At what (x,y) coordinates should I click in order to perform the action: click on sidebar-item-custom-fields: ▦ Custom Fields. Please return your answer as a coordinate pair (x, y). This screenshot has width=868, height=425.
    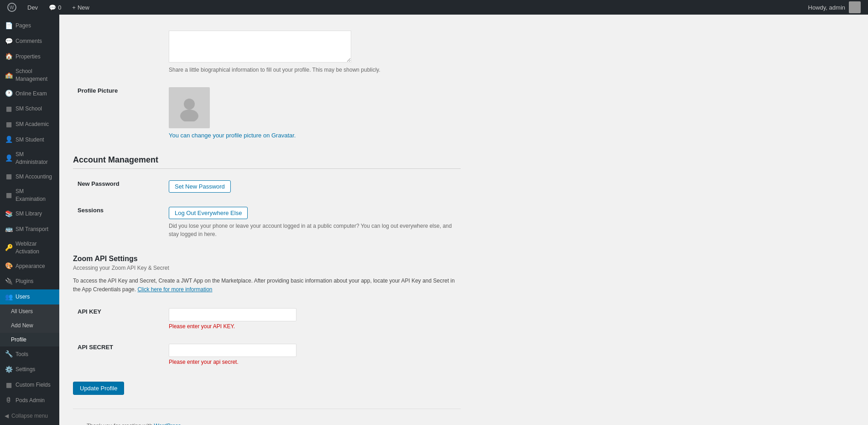
    Looking at the image, I should click on (30, 385).